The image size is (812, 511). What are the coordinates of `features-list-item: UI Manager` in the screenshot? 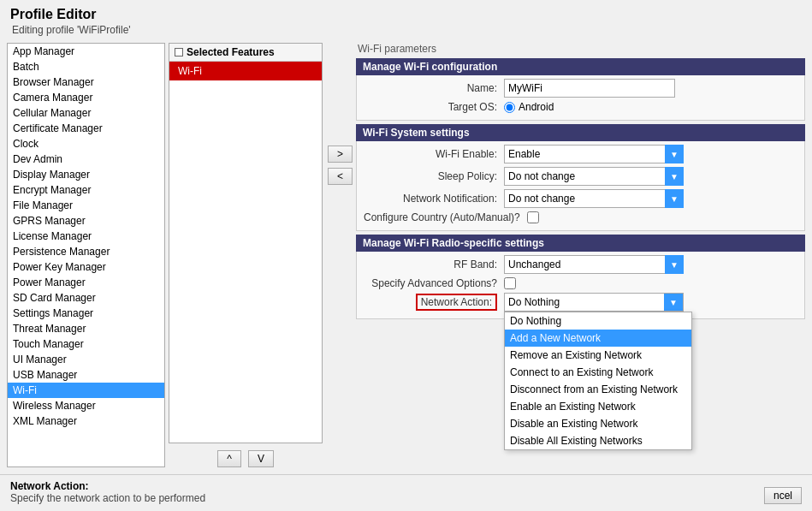 It's located at (86, 359).